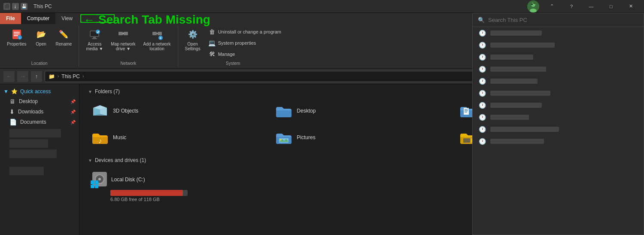  What do you see at coordinates (41, 34) in the screenshot?
I see `open-icon: 📂` at bounding box center [41, 34].